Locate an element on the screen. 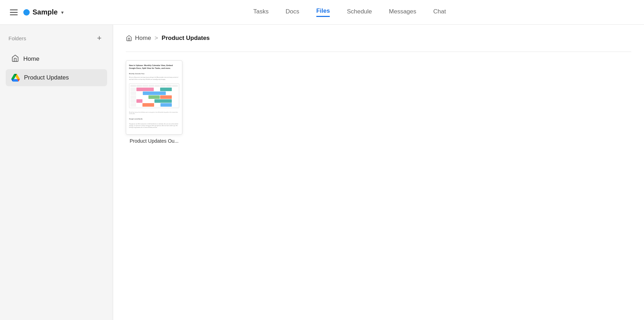  cal-header is located at coordinates (154, 86).